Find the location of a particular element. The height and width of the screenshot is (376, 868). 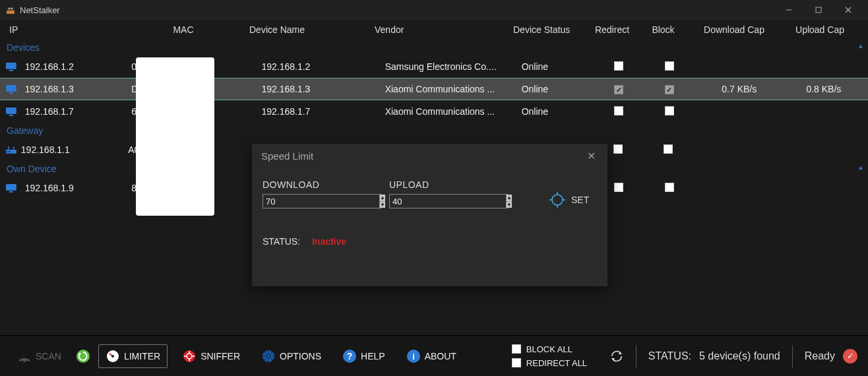

gear-icon is located at coordinates (268, 356).